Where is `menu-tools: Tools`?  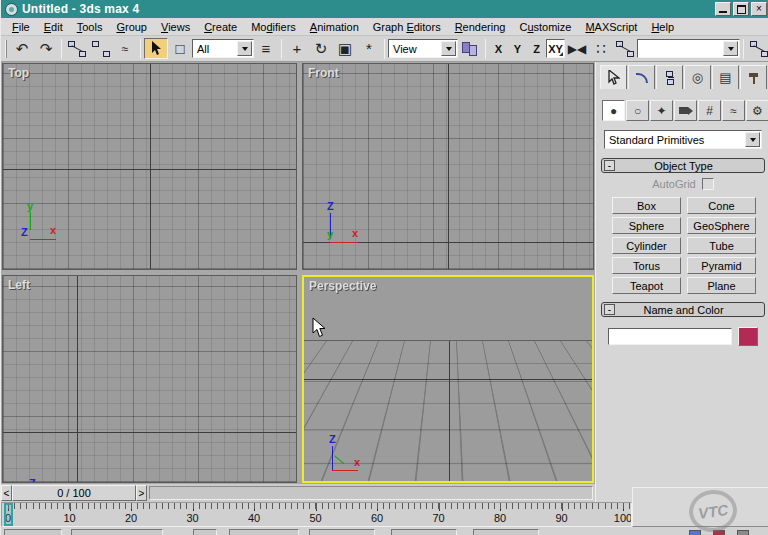 menu-tools: Tools is located at coordinates (90, 27).